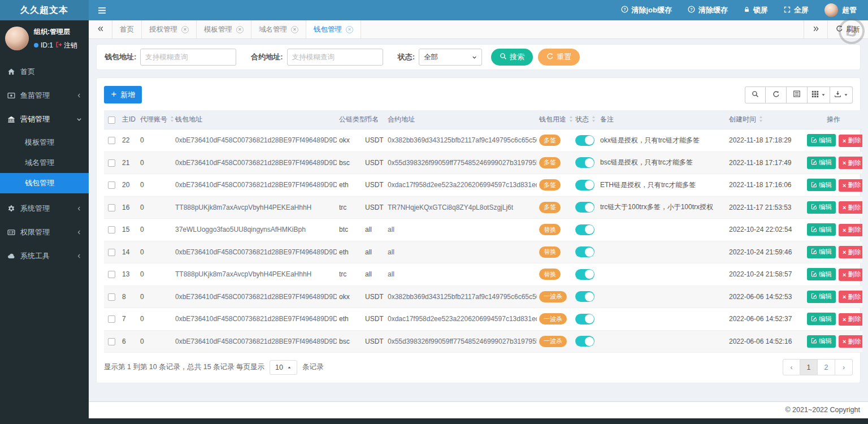 This screenshot has height=424, width=868. What do you see at coordinates (559, 57) in the screenshot?
I see `reset-button: 重置` at bounding box center [559, 57].